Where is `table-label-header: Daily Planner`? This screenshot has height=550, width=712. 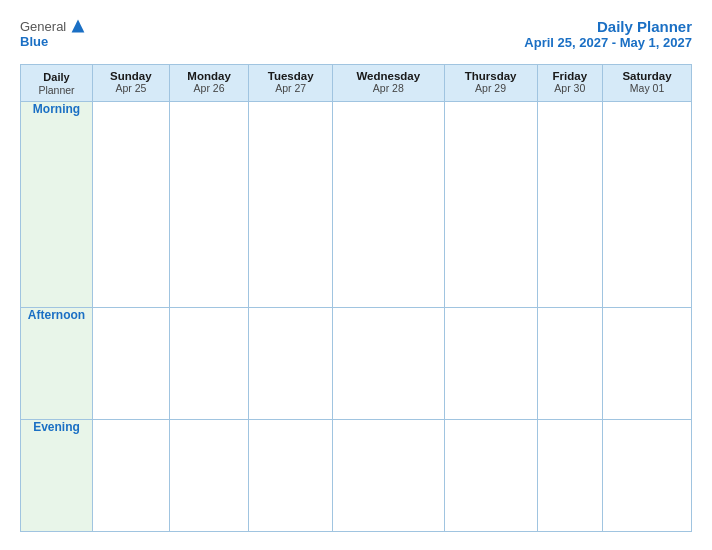
table-label-header: Daily Planner is located at coordinates (57, 84).